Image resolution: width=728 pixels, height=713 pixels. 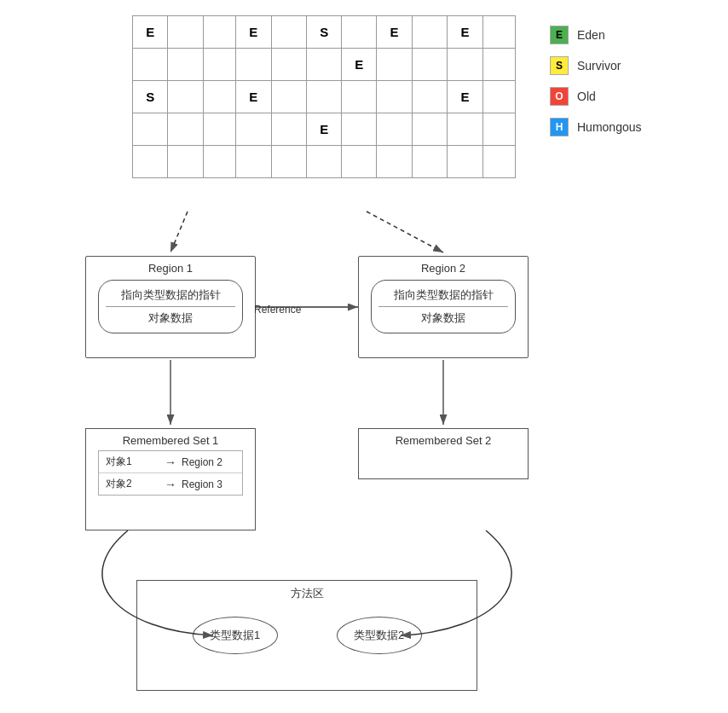 I want to click on arrow-grid-to-region1, so click(x=179, y=232).